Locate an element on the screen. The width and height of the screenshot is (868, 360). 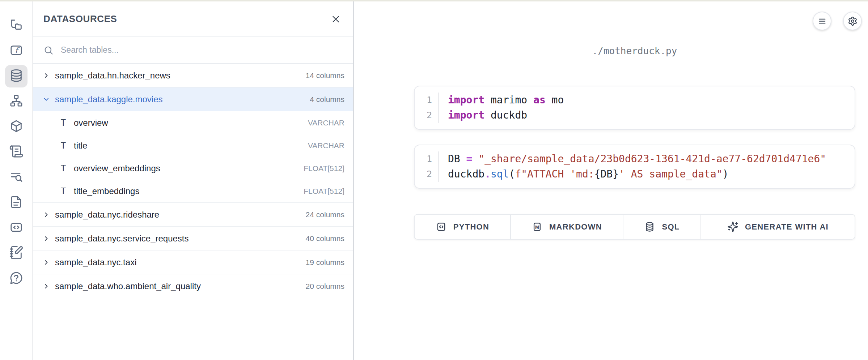
search-tables-input is located at coordinates (202, 50).